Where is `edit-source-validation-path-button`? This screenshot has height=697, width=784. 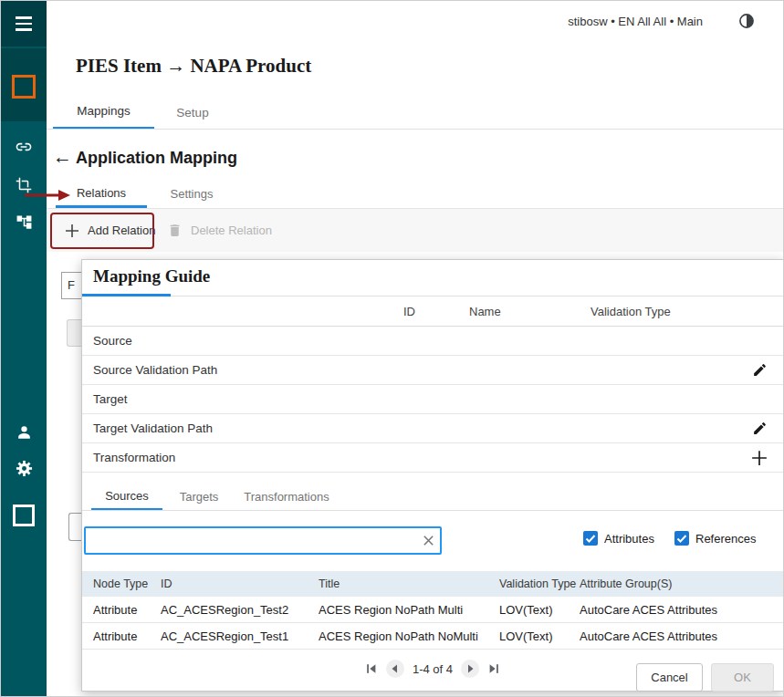 edit-source-validation-path-button is located at coordinates (759, 370).